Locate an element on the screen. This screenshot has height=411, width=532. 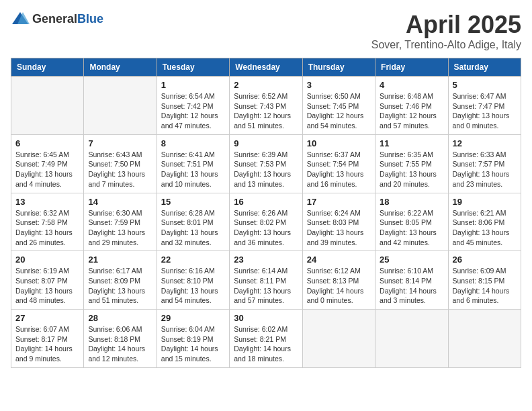
location-title: Sover, Trentino-Alto Adige, Italy is located at coordinates (446, 45).